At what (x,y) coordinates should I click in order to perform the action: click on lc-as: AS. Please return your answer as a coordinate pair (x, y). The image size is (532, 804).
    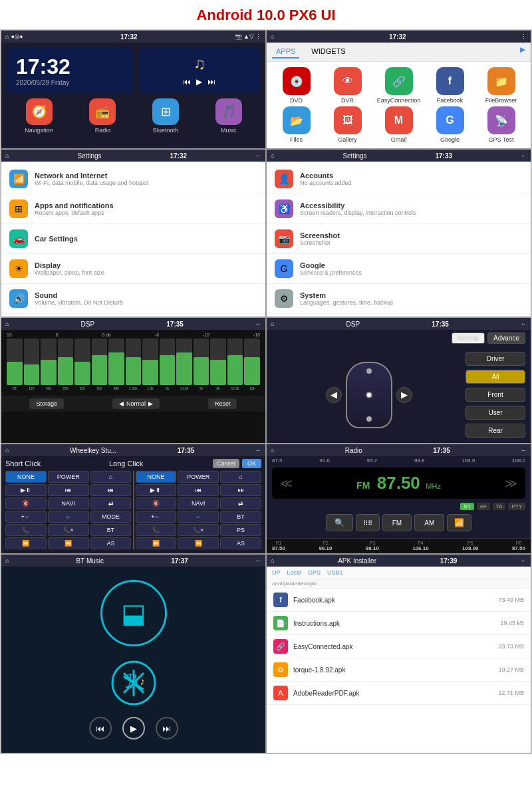
    Looking at the image, I should click on (241, 543).